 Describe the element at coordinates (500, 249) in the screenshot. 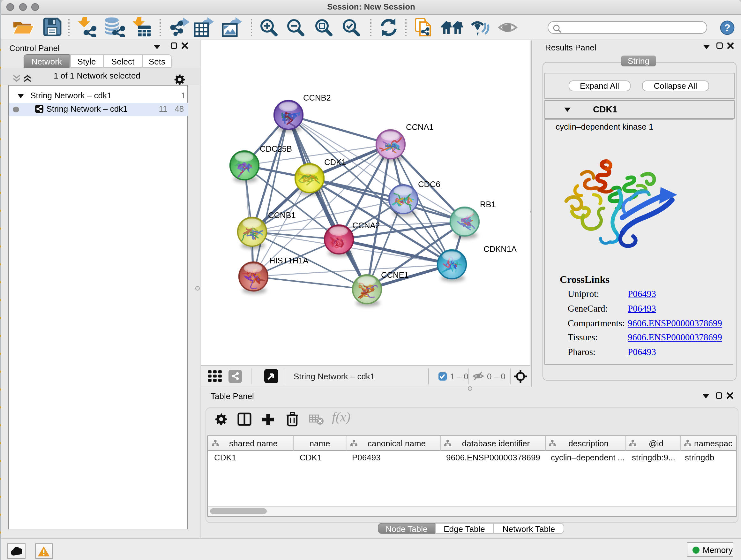

I see `svg-text: CDKN1A` at that location.